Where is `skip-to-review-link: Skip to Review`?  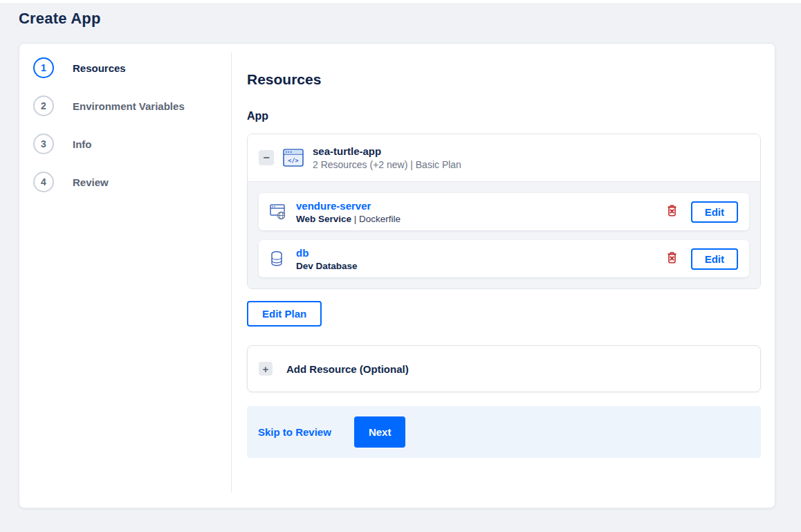 skip-to-review-link: Skip to Review is located at coordinates (295, 432).